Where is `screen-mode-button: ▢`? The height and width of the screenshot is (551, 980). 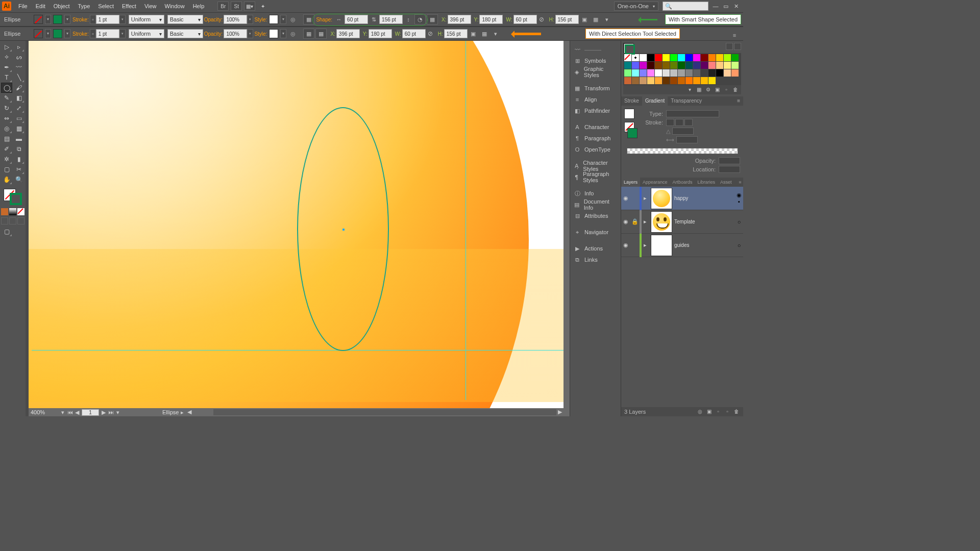 screen-mode-button: ▢ is located at coordinates (7, 232).